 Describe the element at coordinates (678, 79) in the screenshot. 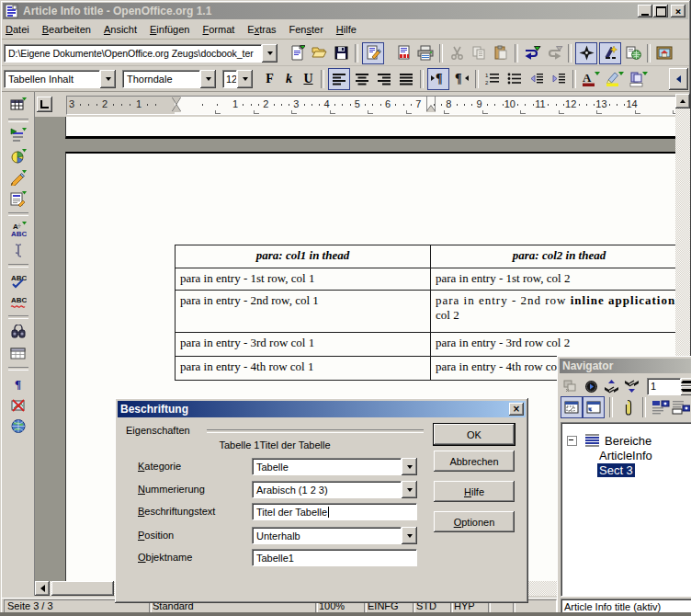

I see `toolbar-more-button` at that location.